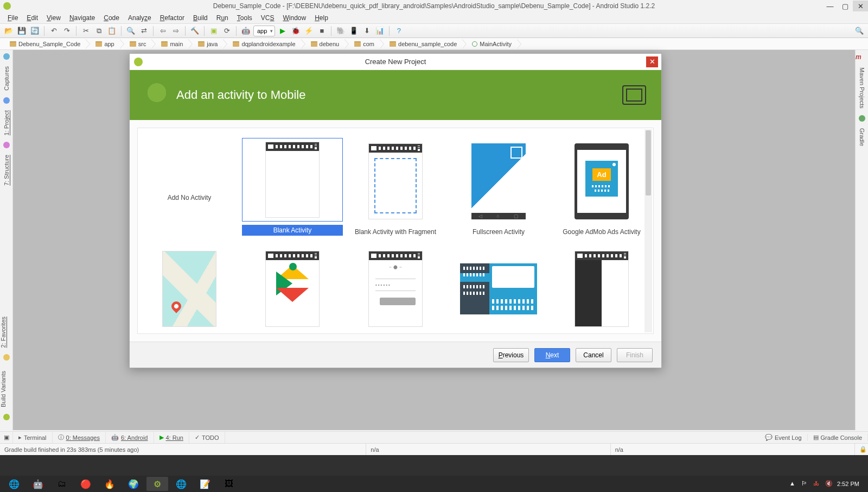  What do you see at coordinates (79, 438) in the screenshot?
I see `tab-messages: ⓘ 0: Messages` at bounding box center [79, 438].